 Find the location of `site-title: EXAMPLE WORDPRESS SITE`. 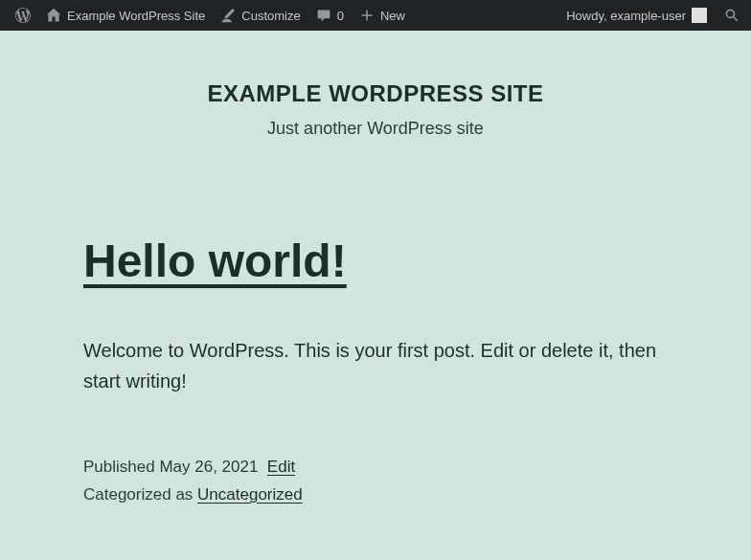

site-title: EXAMPLE WORDPRESS SITE is located at coordinates (376, 94).